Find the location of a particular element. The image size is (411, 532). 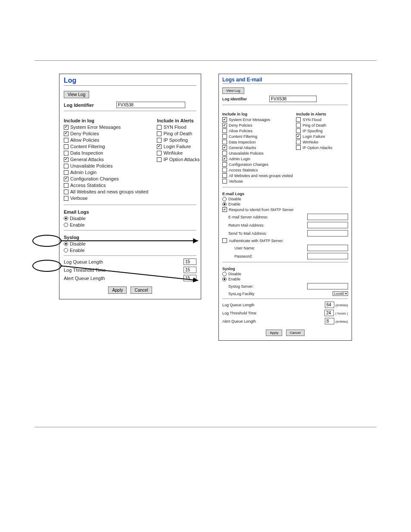

return-mail-label: Return Mail Address: is located at coordinates (246, 225).